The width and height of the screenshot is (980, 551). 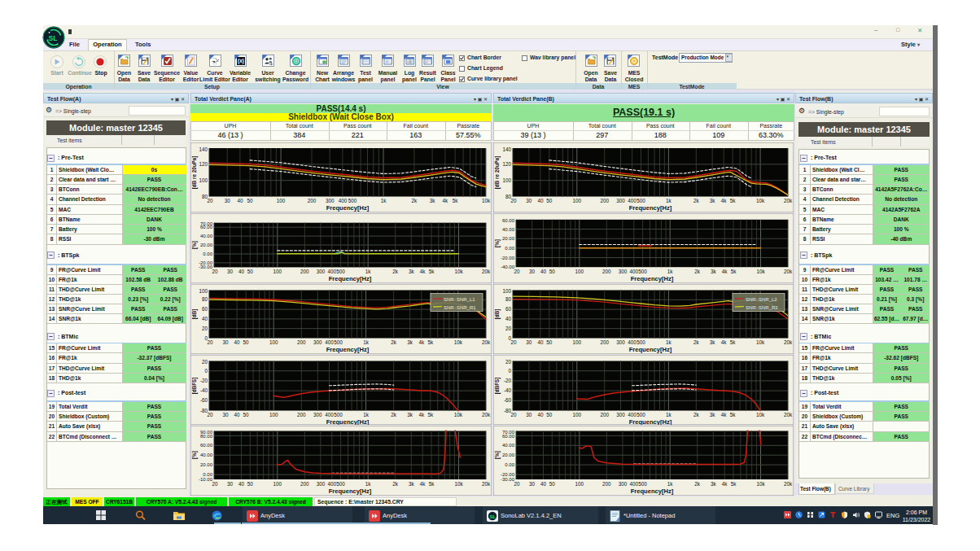 I want to click on svg-text: 80.00, so click(x=207, y=436).